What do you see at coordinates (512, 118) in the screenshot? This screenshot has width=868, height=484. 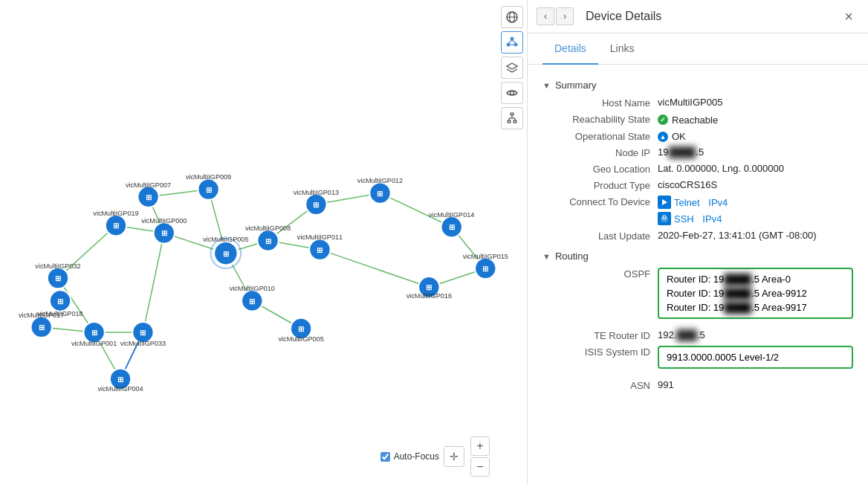 I see `hierarchy-icon` at bounding box center [512, 118].